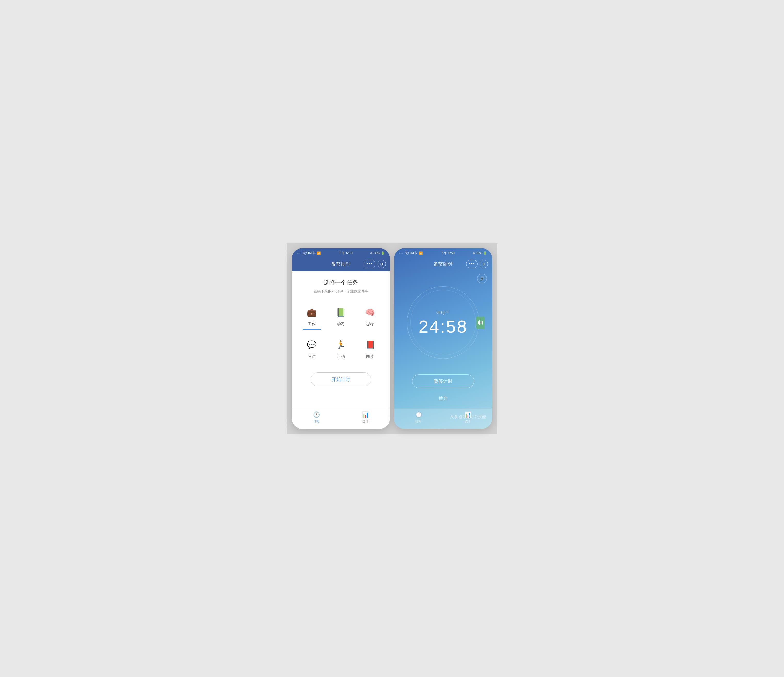 This screenshot has width=784, height=677. What do you see at coordinates (383, 253) in the screenshot?
I see `battery-icon: 🔋` at bounding box center [383, 253].